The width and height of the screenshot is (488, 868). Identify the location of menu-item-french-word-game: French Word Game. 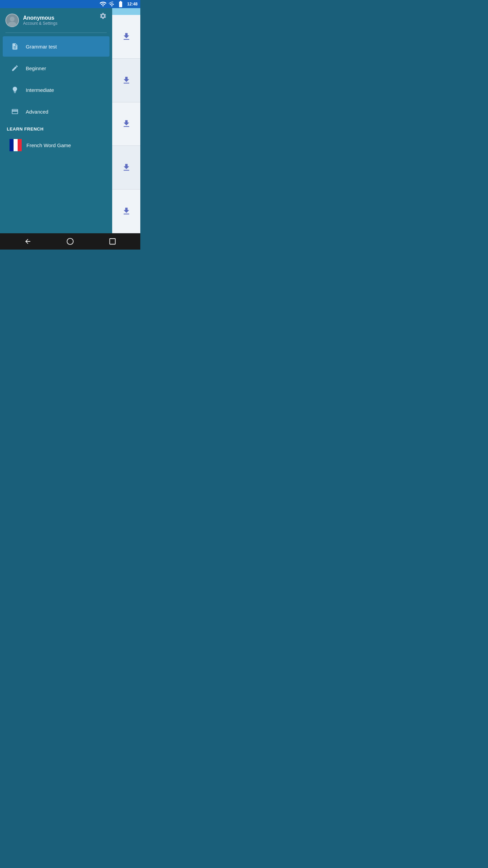
(56, 145).